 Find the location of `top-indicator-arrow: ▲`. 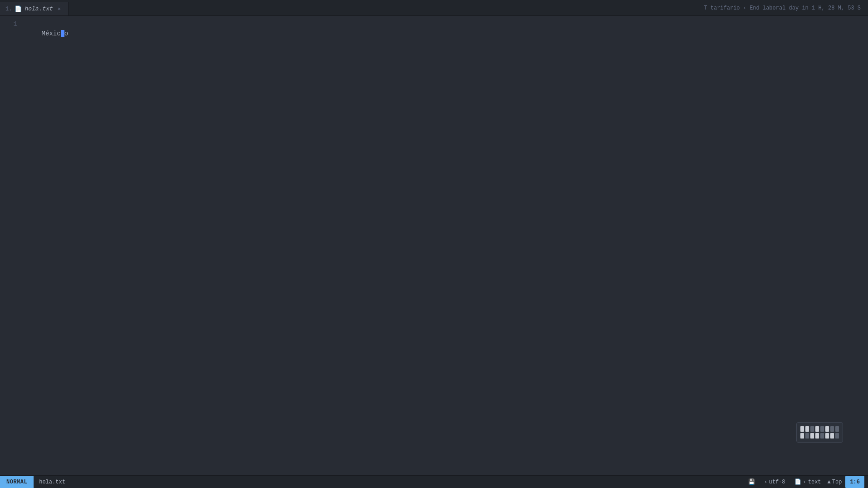

top-indicator-arrow: ▲ is located at coordinates (829, 482).